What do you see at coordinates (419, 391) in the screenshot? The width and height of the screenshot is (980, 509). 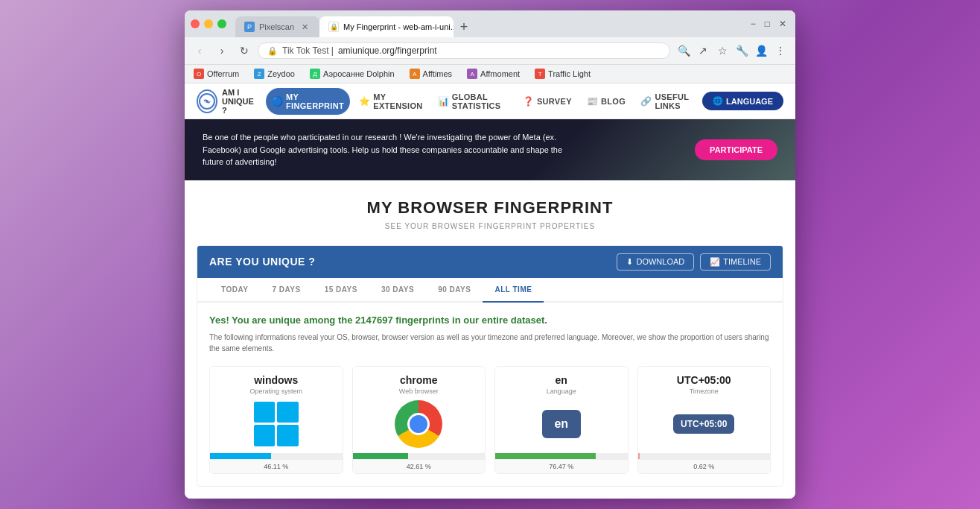 I see `browser-label: Web browser` at bounding box center [419, 391].